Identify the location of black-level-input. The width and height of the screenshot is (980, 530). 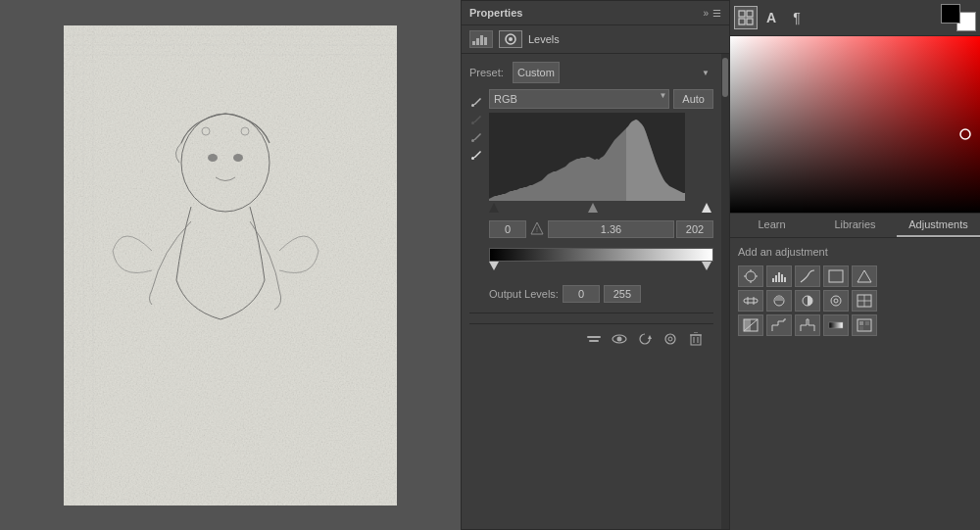
(508, 229).